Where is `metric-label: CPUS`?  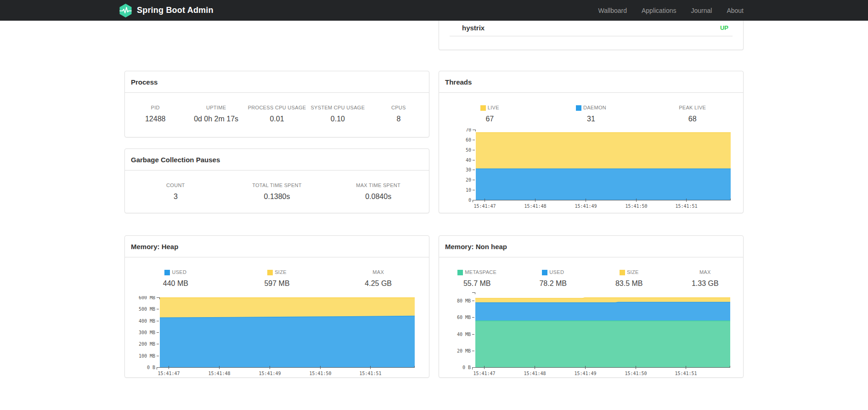
metric-label: CPUS is located at coordinates (399, 108).